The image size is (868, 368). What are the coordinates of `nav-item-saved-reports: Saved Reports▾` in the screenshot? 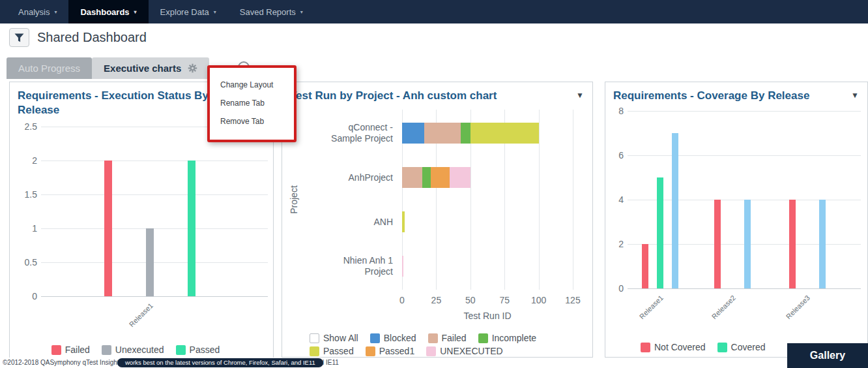 It's located at (271, 12).